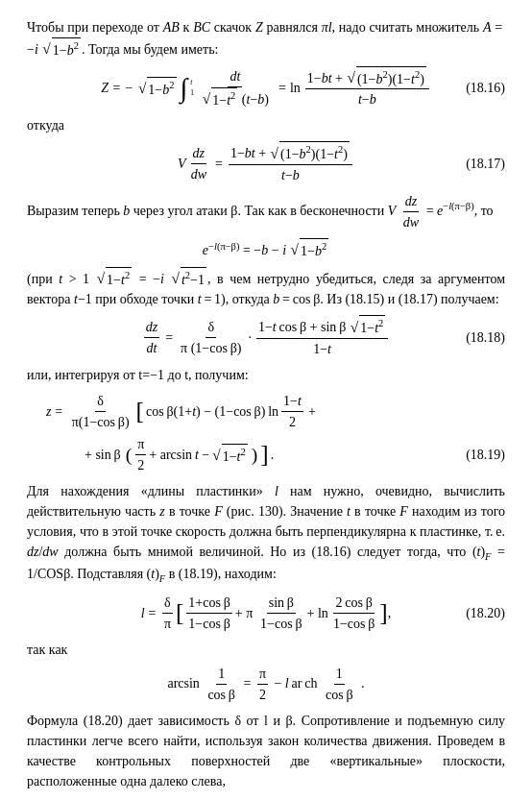 This screenshot has height=800, width=532. What do you see at coordinates (486, 613) in the screenshot?
I see `eq-tag-1620: (18.20)` at bounding box center [486, 613].